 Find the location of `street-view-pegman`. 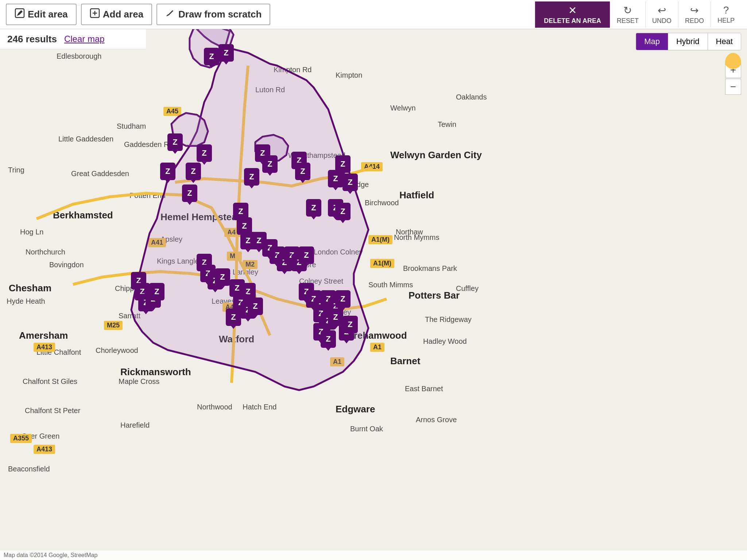

street-view-pegman is located at coordinates (733, 61).